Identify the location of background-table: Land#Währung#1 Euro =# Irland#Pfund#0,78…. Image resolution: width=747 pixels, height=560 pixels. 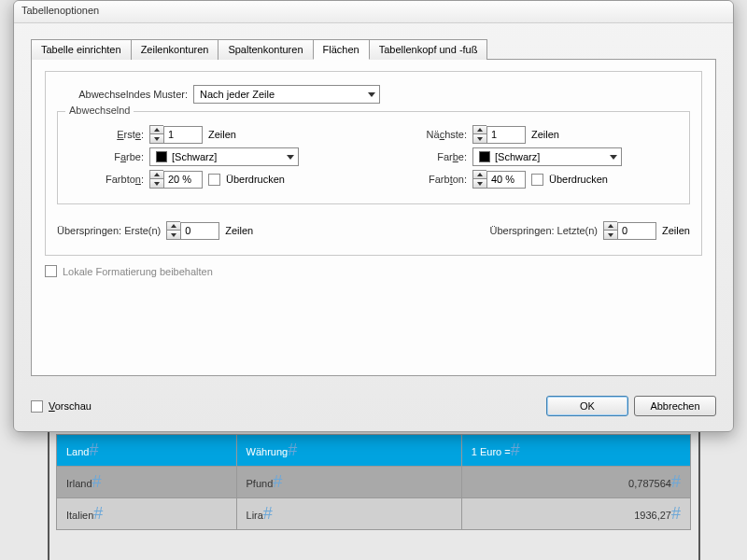
(374, 482).